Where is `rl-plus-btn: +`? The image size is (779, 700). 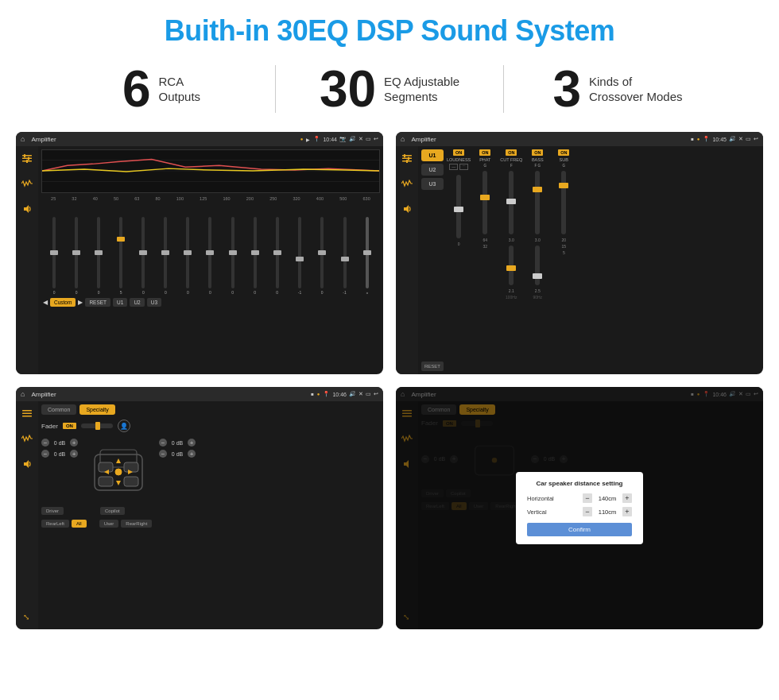
rl-plus-btn: + is located at coordinates (74, 454).